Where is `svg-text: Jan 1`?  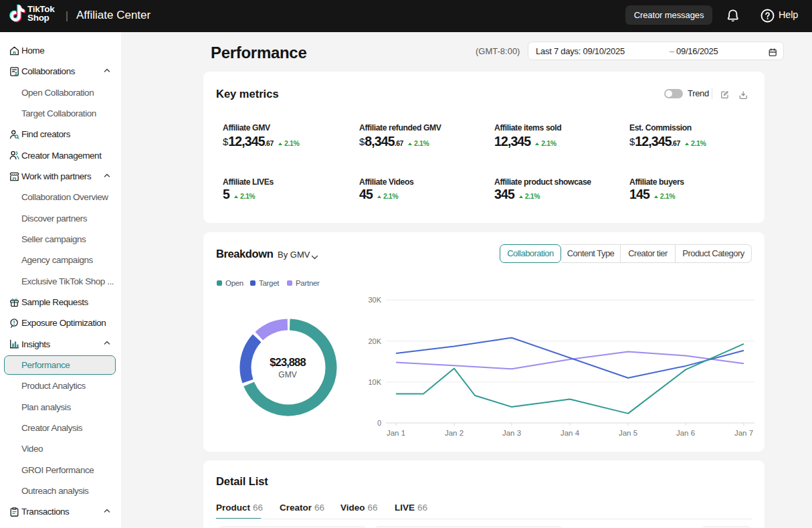 svg-text: Jan 1 is located at coordinates (396, 433).